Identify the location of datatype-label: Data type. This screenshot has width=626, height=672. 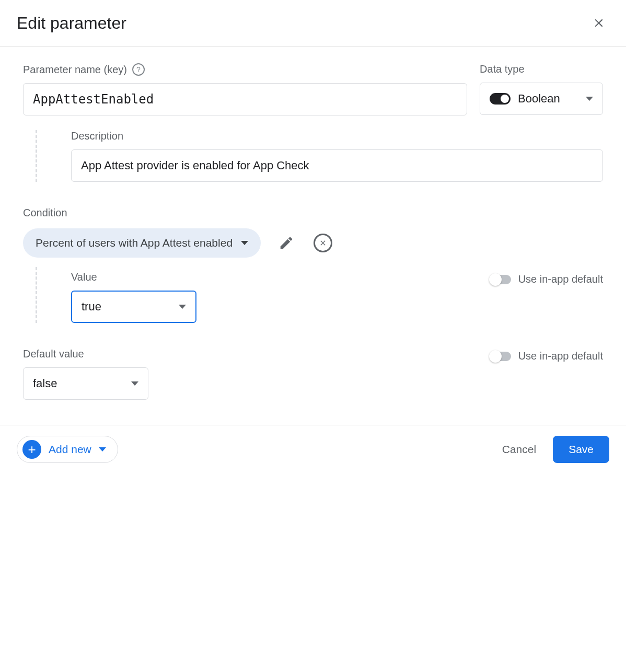
(541, 69).